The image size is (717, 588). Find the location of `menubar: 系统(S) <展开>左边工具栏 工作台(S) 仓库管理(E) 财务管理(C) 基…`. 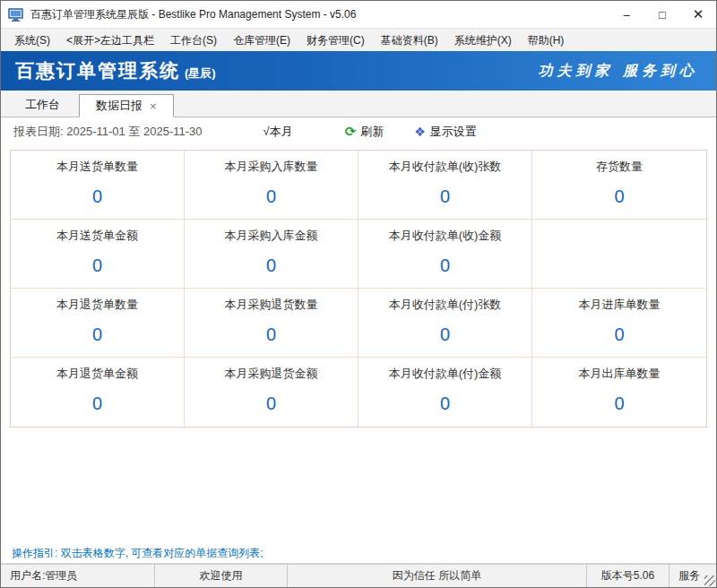

menubar: 系统(S) <展开>左边工具栏 工作台(S) 仓库管理(E) 财务管理(C) 基… is located at coordinates (358, 39).